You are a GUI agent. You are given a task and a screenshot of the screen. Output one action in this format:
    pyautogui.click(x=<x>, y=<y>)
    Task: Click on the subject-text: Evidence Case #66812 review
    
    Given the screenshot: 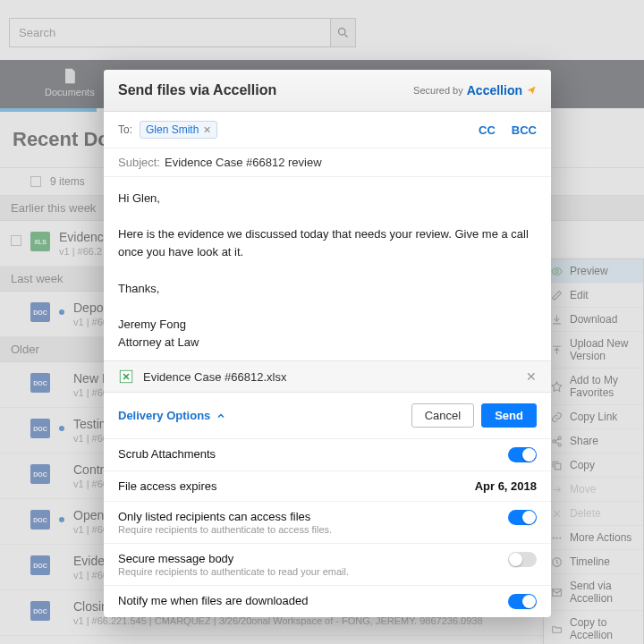 What is the action you would take?
    pyautogui.click(x=243, y=163)
    